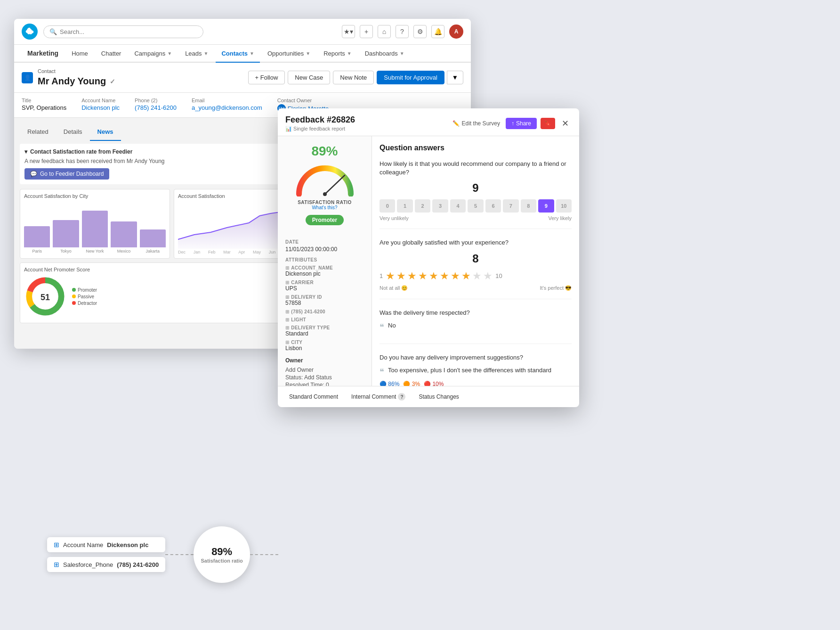 This screenshot has width=840, height=630. What do you see at coordinates (456, 32) in the screenshot?
I see `user-avatar: A` at bounding box center [456, 32].